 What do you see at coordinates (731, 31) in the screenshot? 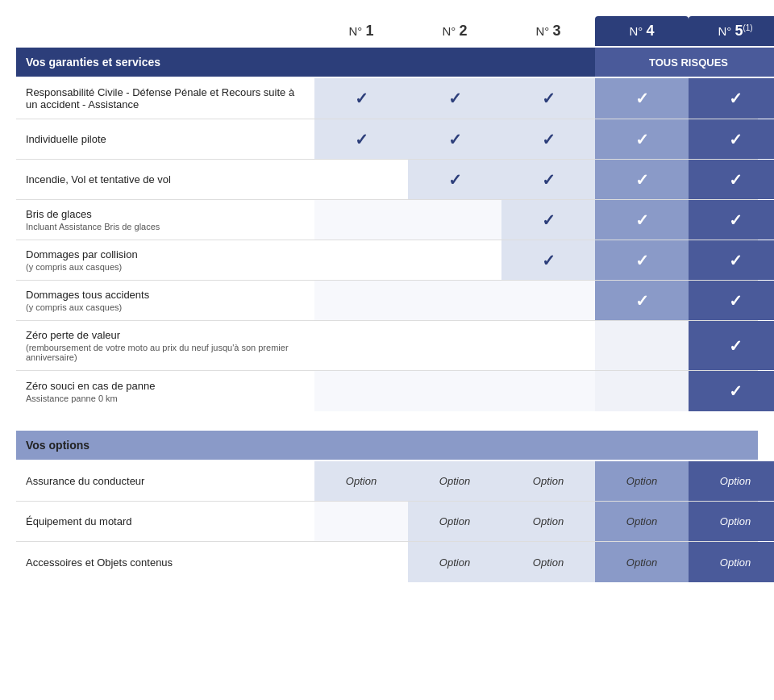
I see `header-n5: N° 5(1)` at bounding box center [731, 31].